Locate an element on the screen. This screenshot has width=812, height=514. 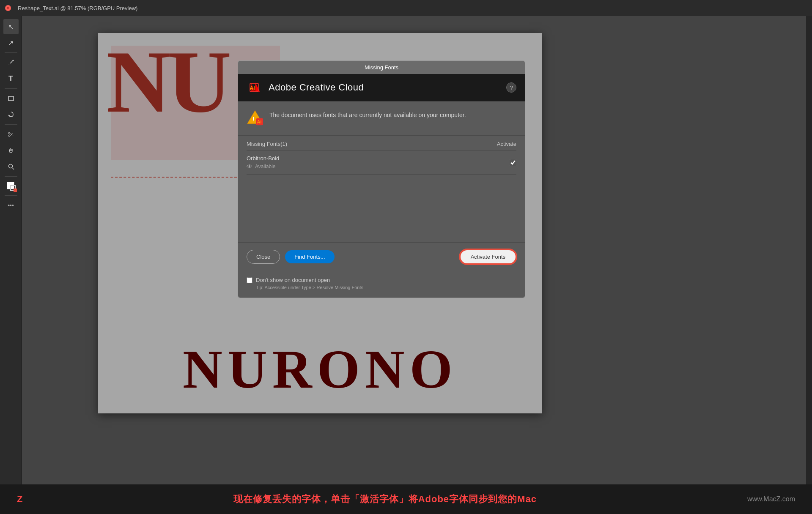
warning-message-text: The document uses fonts that are current… is located at coordinates (368, 114).